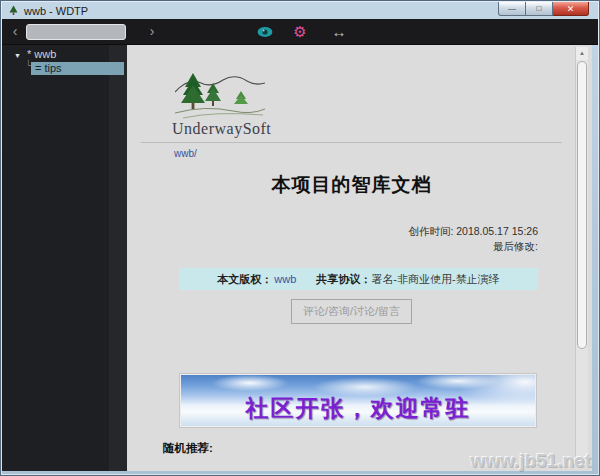 The width and height of the screenshot is (600, 476). What do you see at coordinates (339, 32) in the screenshot?
I see `expand-panel-button: ↔` at bounding box center [339, 32].